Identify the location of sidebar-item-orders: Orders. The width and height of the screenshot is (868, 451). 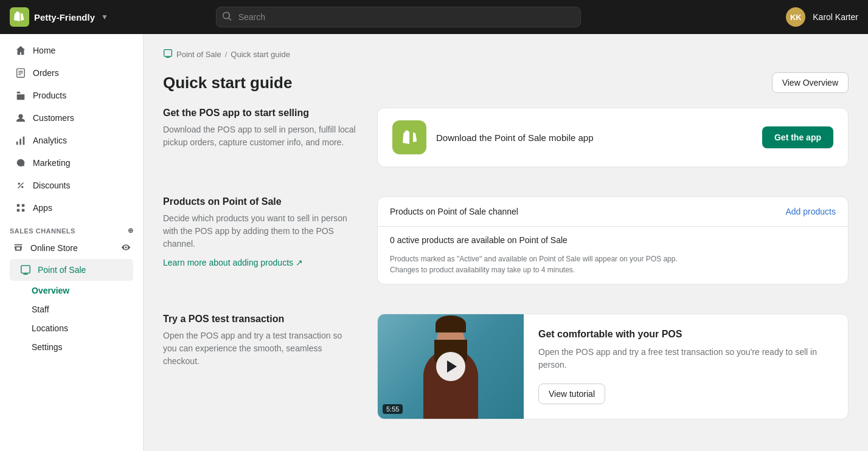
(72, 73).